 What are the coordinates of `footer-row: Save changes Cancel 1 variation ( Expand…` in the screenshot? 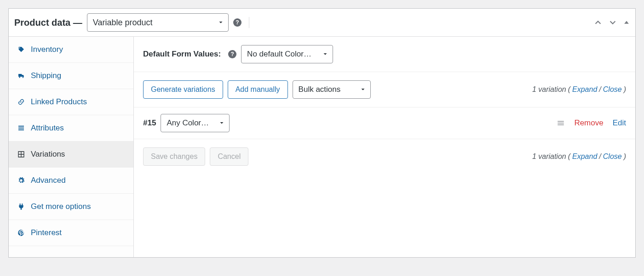 It's located at (385, 157).